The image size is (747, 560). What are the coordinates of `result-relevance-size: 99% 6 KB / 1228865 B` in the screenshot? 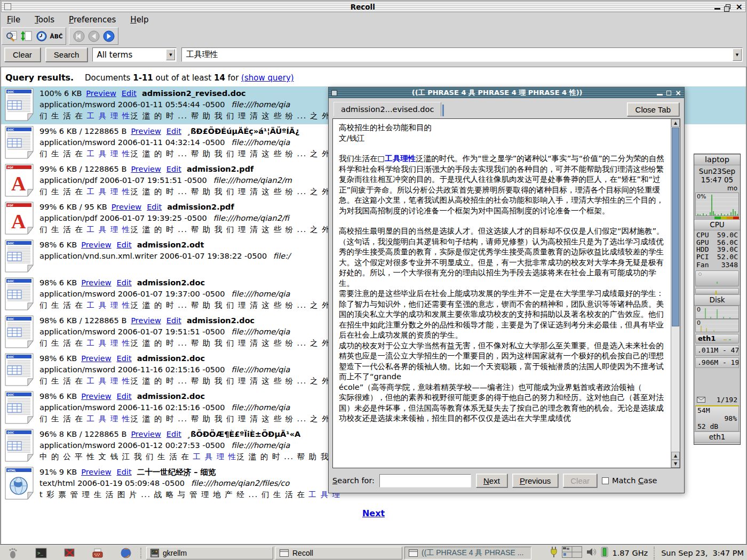 It's located at (83, 131).